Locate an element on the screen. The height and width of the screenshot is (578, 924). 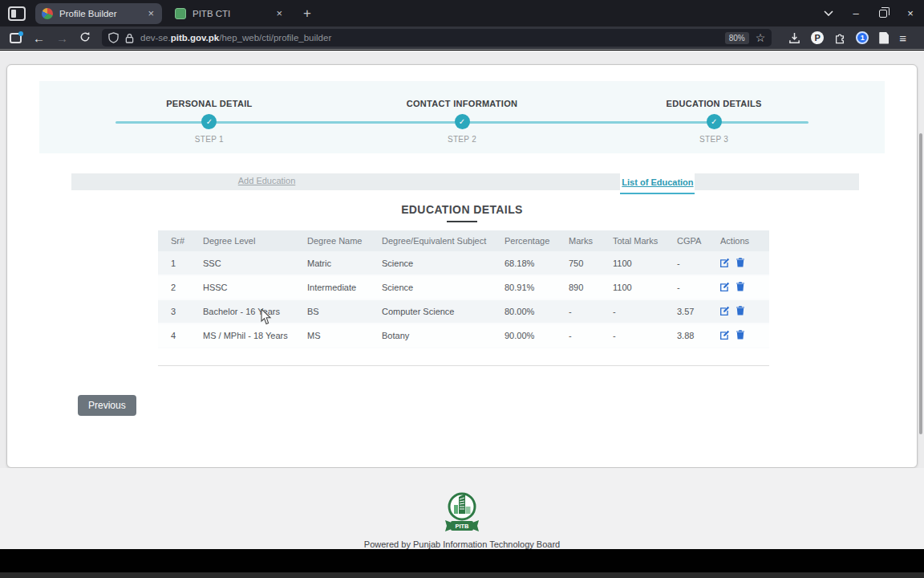
browser-tab-bar: Profile Builder × PITB CTI × + – × is located at coordinates (462, 13).